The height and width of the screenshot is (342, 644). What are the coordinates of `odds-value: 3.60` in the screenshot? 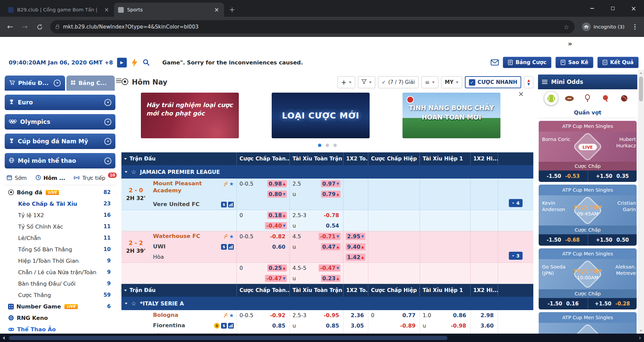 It's located at (487, 326).